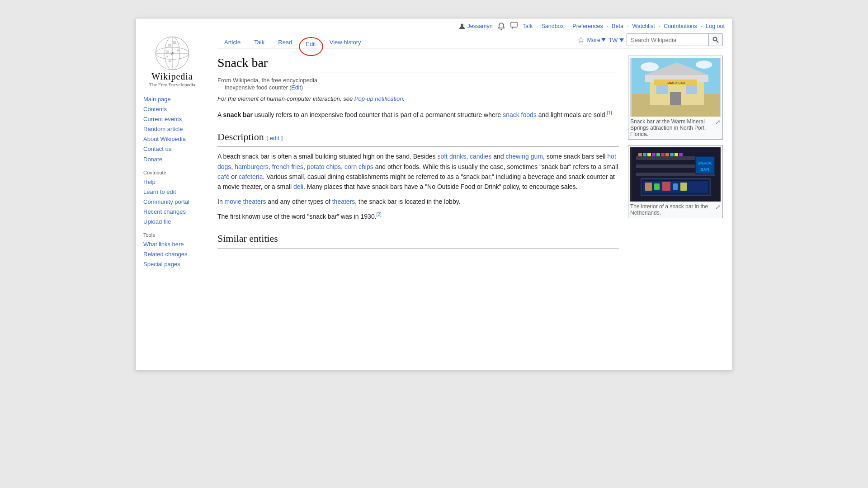 The image size is (868, 488). What do you see at coordinates (588, 26) in the screenshot?
I see `preferences-link: Preferences` at bounding box center [588, 26].